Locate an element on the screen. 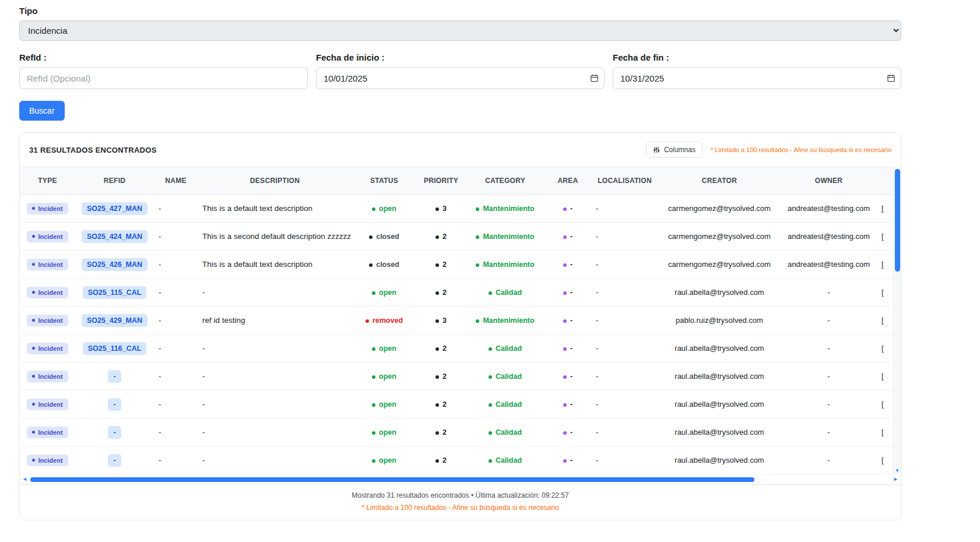 The width and height of the screenshot is (980, 542). sliders-icon is located at coordinates (656, 150).